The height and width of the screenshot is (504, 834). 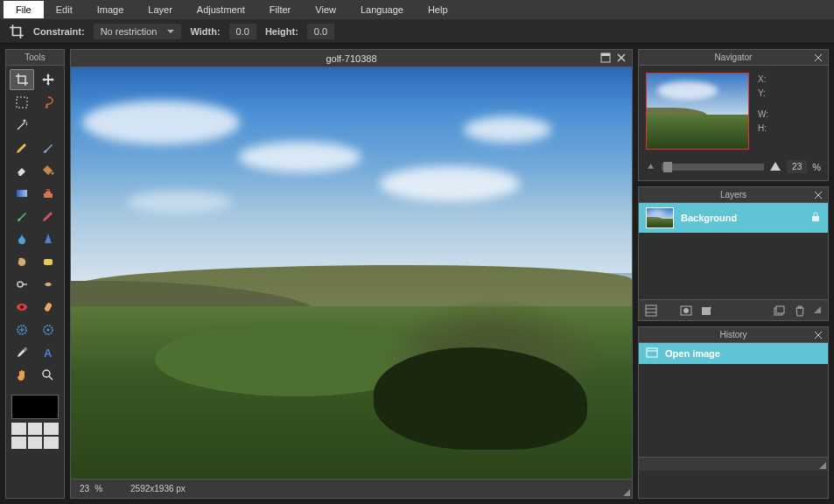 What do you see at coordinates (48, 239) in the screenshot?
I see `sharpen-tool` at bounding box center [48, 239].